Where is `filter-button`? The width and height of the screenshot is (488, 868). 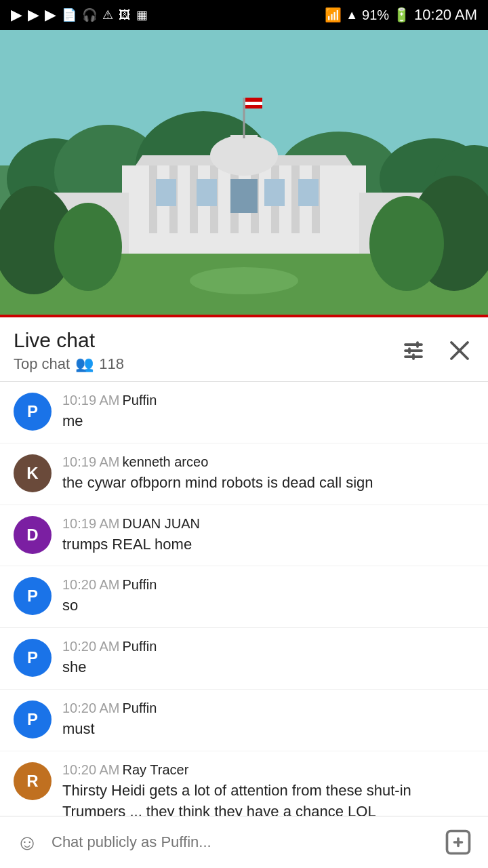 filter-button is located at coordinates (413, 351).